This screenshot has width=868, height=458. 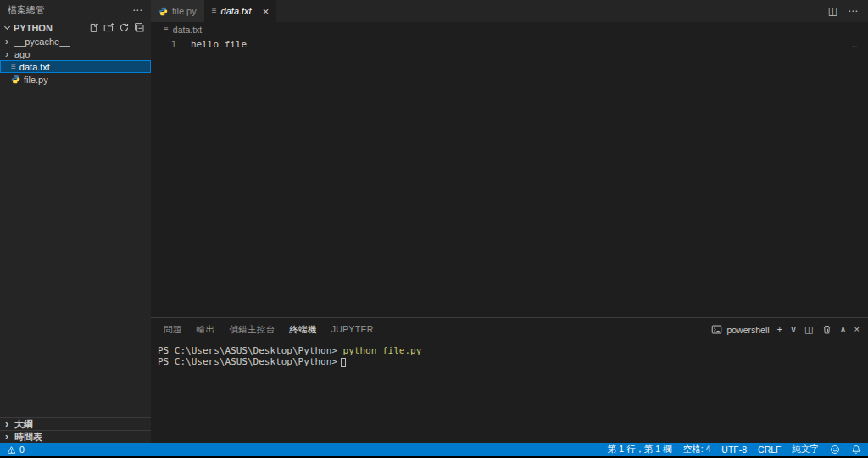 What do you see at coordinates (29, 438) in the screenshot?
I see `timeline-section-label: 時間表` at bounding box center [29, 438].